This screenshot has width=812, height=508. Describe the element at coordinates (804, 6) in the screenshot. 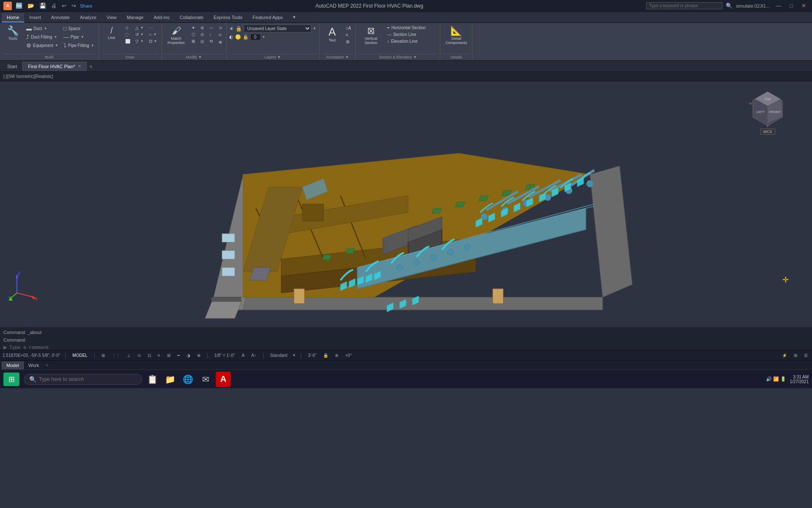

I see `close-button: ✕` at that location.